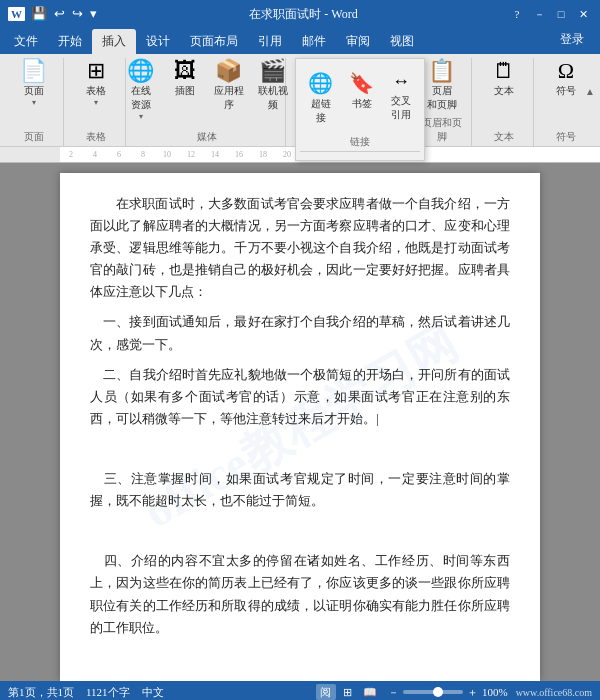 The image size is (600, 700). Describe the element at coordinates (304, 14) in the screenshot. I see `title-bar-center: 在求职面试时 - Word` at that location.